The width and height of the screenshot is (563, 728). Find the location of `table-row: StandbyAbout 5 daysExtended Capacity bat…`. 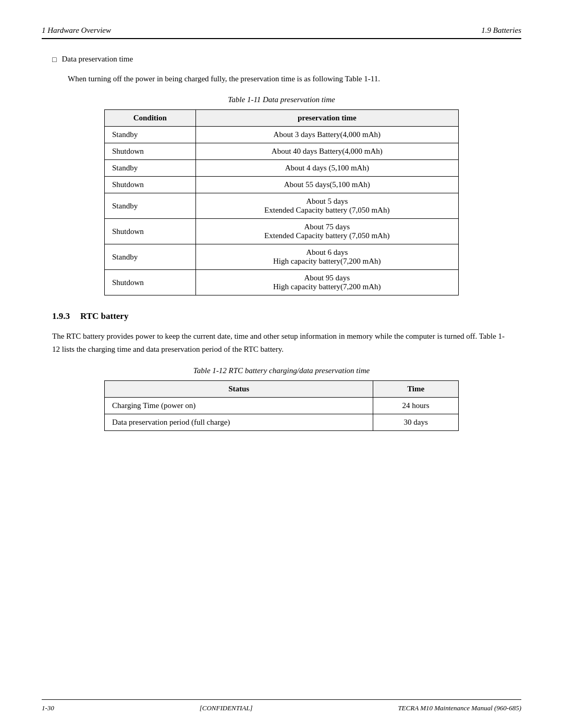

table-row: StandbyAbout 5 daysExtended Capacity bat… is located at coordinates (282, 206).